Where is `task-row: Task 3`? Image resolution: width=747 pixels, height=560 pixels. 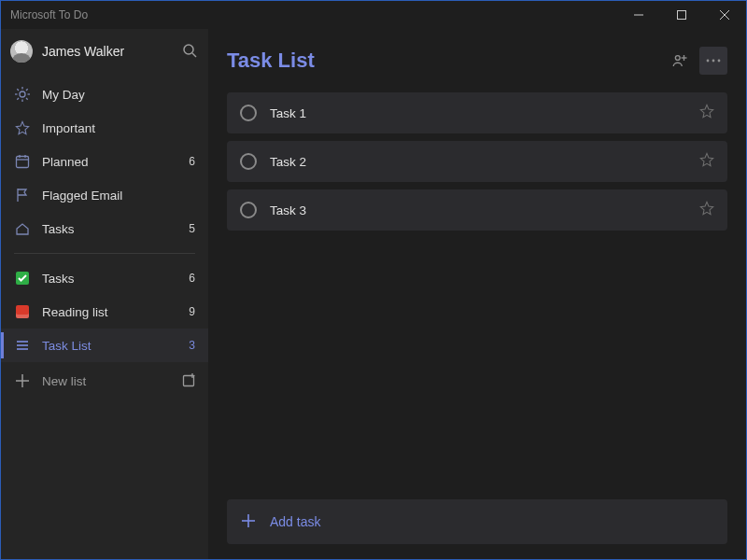
task-row: Task 3 is located at coordinates (477, 210).